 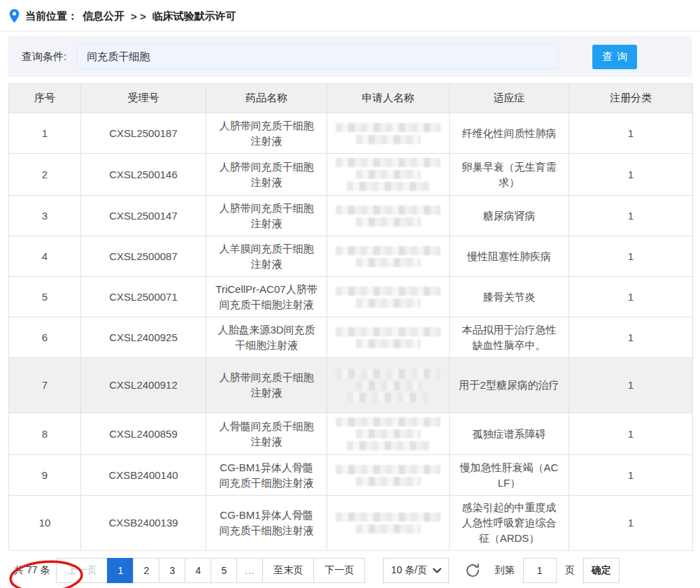 I want to click on cell-drug-name: TriCellPr-AC07人脐带间充质干细胞注射液, so click(x=267, y=297).